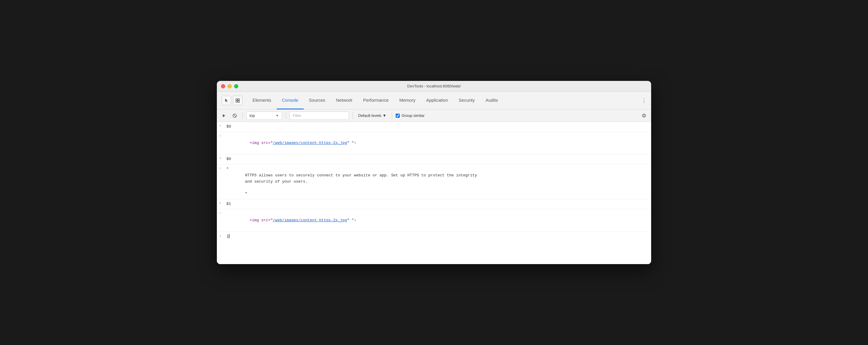 The height and width of the screenshot is (345, 868). I want to click on console-entry-5: › $1, so click(434, 204).